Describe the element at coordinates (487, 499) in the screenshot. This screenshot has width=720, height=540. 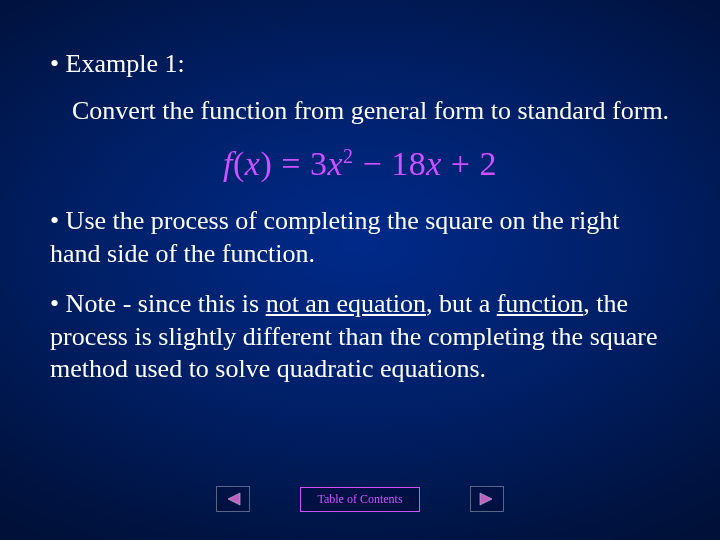
I see `arrow-right-icon` at that location.